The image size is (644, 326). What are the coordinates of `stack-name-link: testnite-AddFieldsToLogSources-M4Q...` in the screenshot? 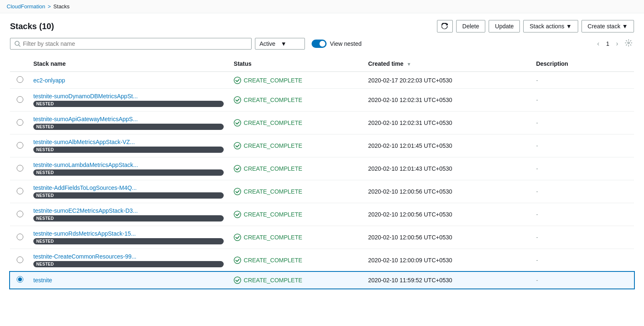 It's located at (128, 188).